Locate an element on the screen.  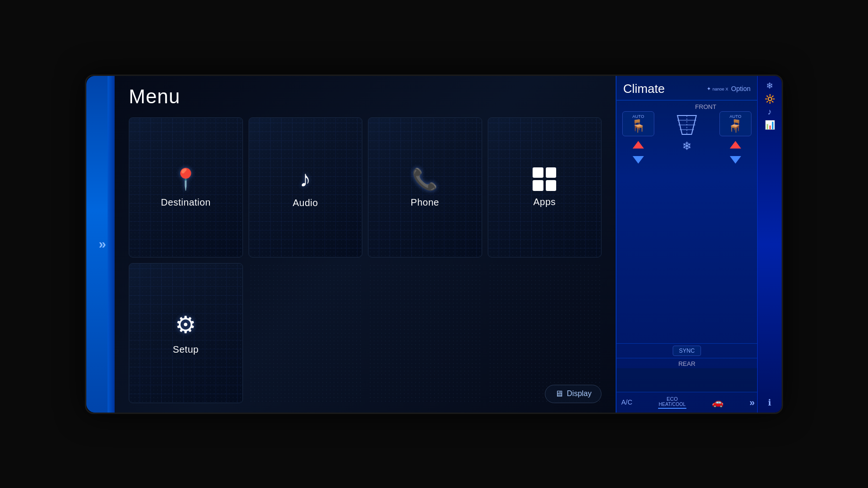
destination-icon: 📍 is located at coordinates (186, 179).